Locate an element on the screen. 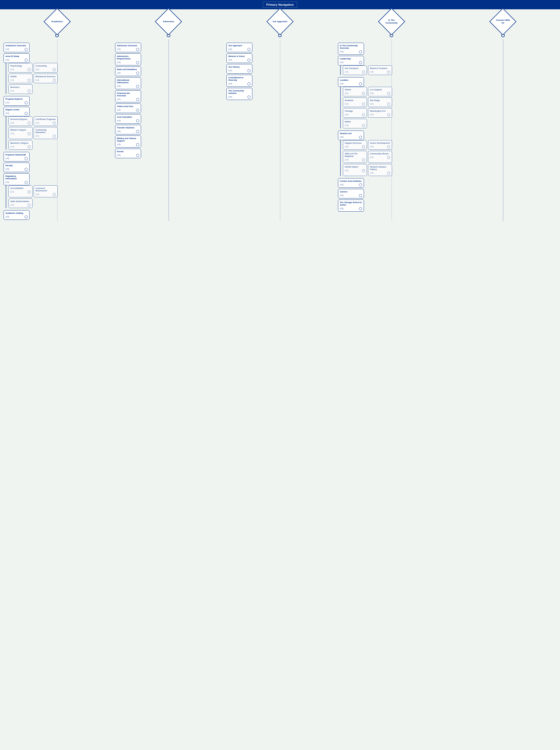 The width and height of the screenshot is (560, 750). node-card: International Admissions (U5) is located at coordinates (128, 83).